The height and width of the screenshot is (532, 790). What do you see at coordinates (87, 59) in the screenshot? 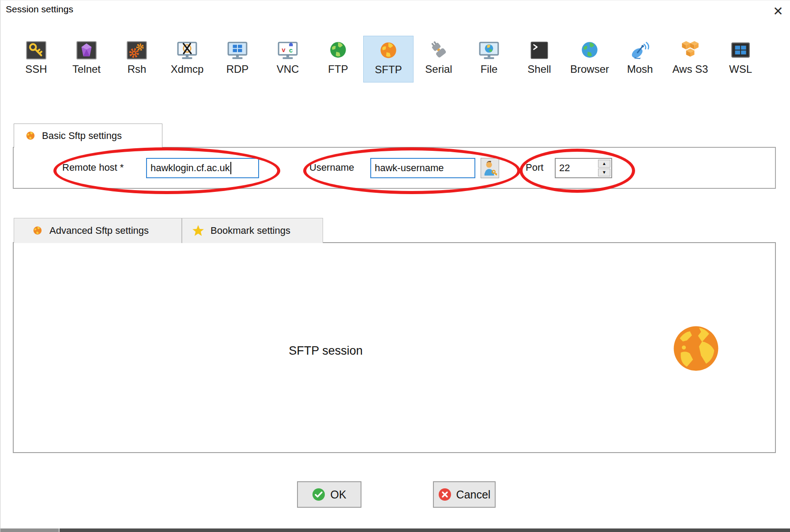
I see `session-type-telnet: Telnet` at bounding box center [87, 59].